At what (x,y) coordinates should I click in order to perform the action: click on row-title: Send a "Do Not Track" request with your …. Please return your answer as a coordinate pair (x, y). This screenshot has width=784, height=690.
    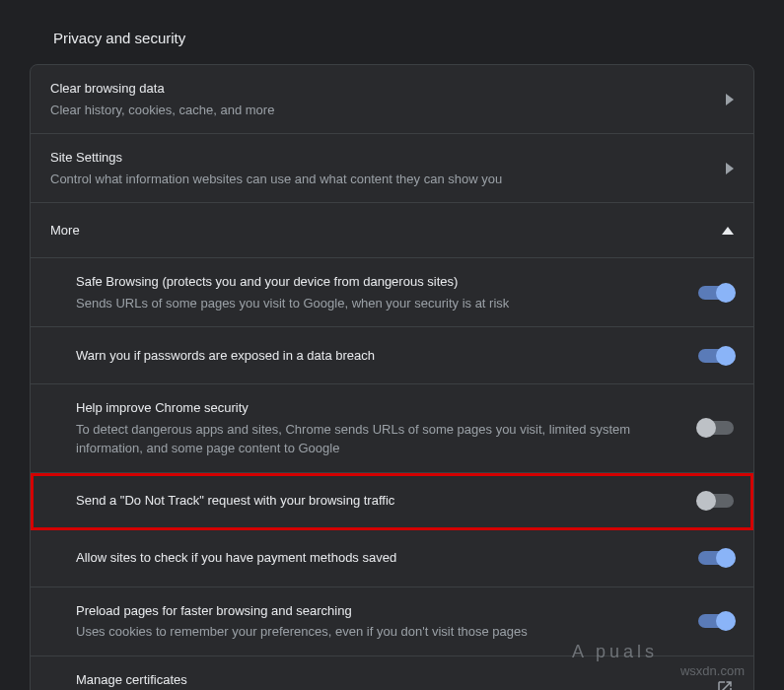
    Looking at the image, I should click on (379, 501).